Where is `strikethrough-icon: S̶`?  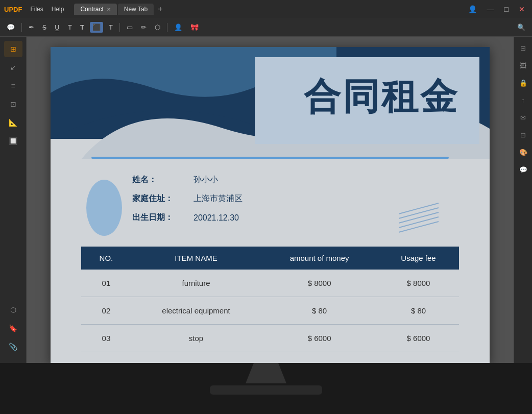 strikethrough-icon: S̶ is located at coordinates (44, 28).